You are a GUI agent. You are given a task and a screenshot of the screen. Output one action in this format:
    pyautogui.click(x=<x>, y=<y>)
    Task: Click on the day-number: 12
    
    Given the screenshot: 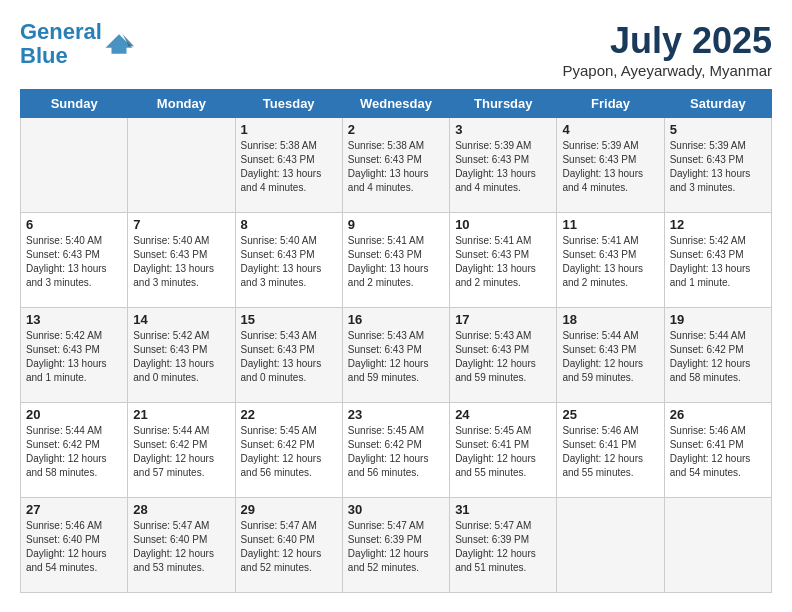 What is the action you would take?
    pyautogui.click(x=718, y=224)
    